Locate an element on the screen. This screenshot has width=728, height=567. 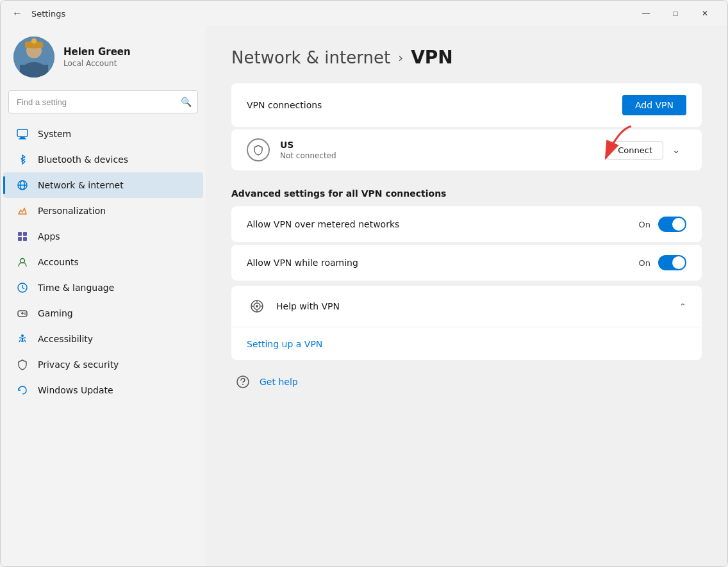
get-help-link: Get help is located at coordinates (279, 382).